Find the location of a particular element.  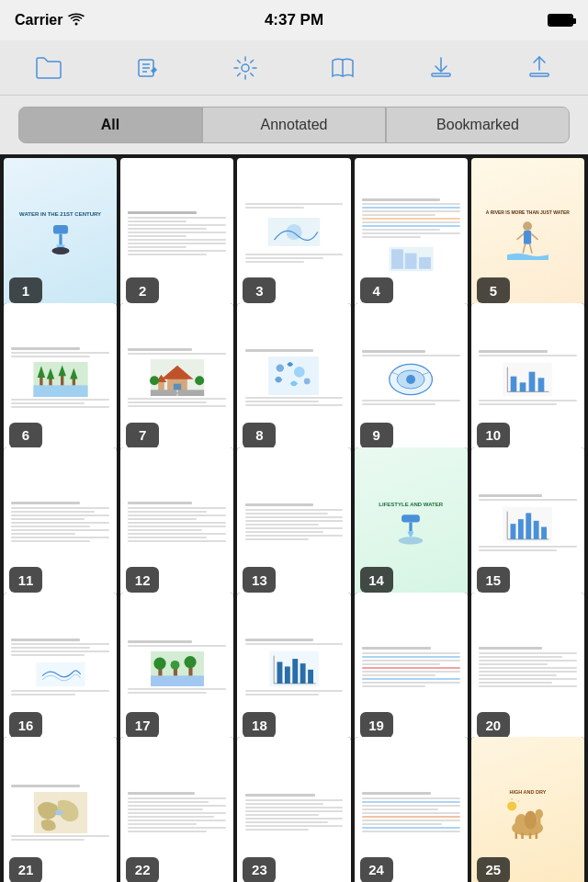

status-bar: Carrier 4:37 PM is located at coordinates (294, 20).